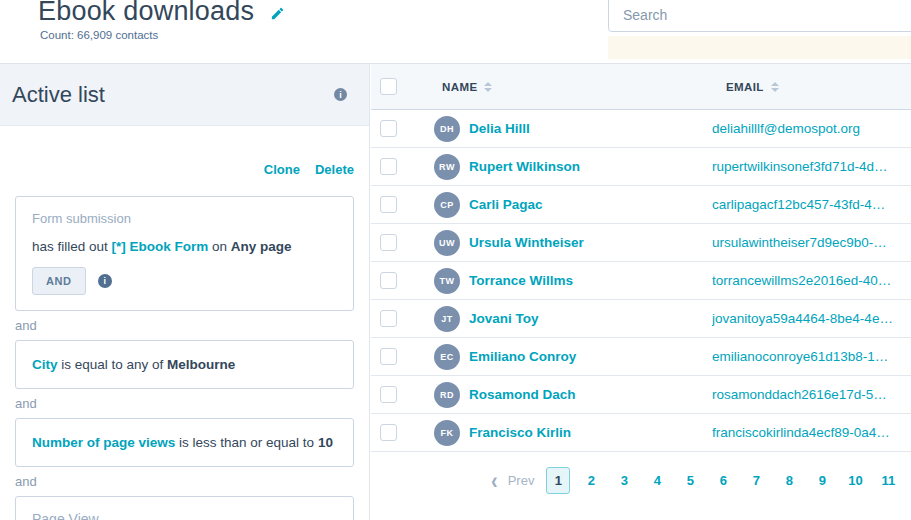 The image size is (911, 520). I want to click on avatar: RD, so click(447, 395).